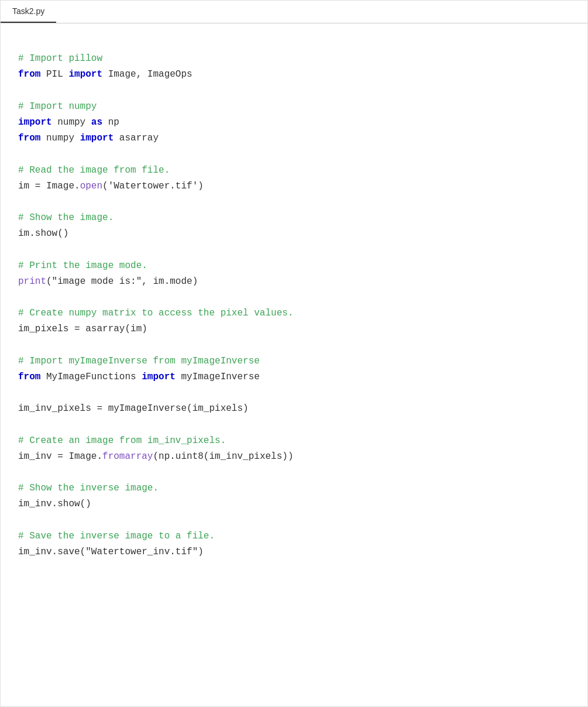 The width and height of the screenshot is (588, 707). What do you see at coordinates (294, 377) in the screenshot?
I see `code-line: from MyImageFunctions import myImageInve…` at bounding box center [294, 377].